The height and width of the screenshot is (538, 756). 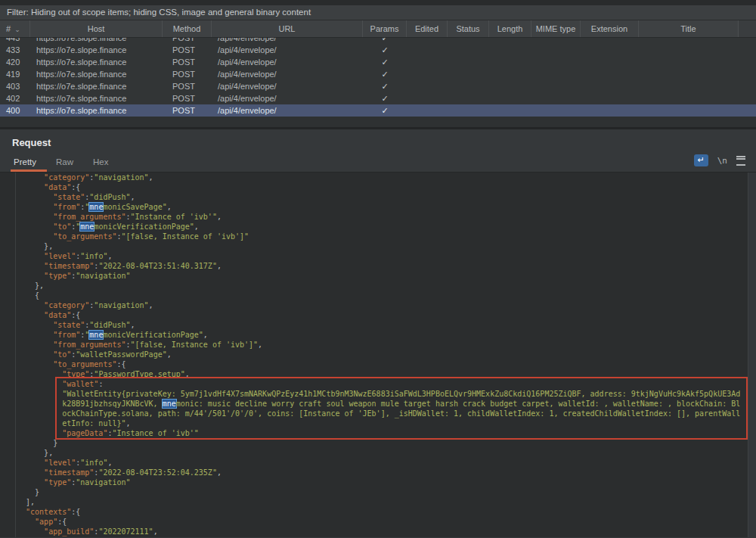 What do you see at coordinates (378, 13) in the screenshot?
I see `filter-bar: Filter: Hiding out of scope items; hidin…` at bounding box center [378, 13].